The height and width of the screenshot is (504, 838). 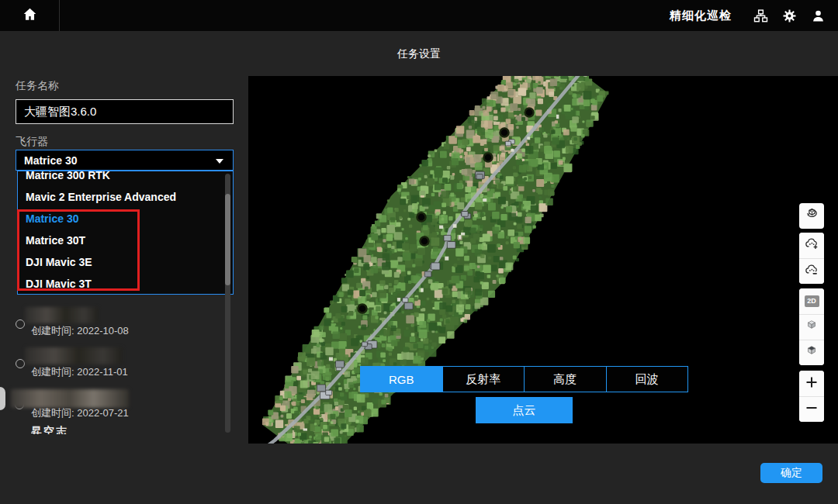 What do you see at coordinates (812, 271) in the screenshot?
I see `point-size-decrease-button` at bounding box center [812, 271].